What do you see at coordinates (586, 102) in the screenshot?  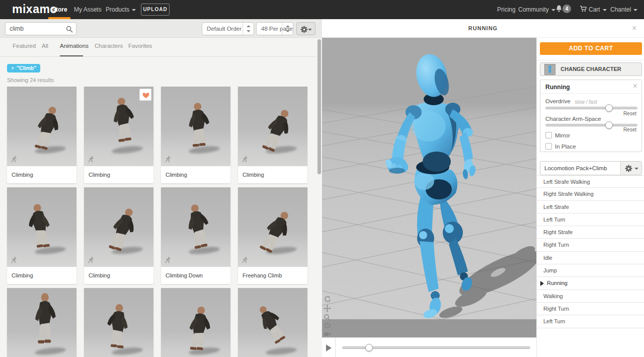 I see `overdrive-hint: slow / fast` at bounding box center [586, 102].